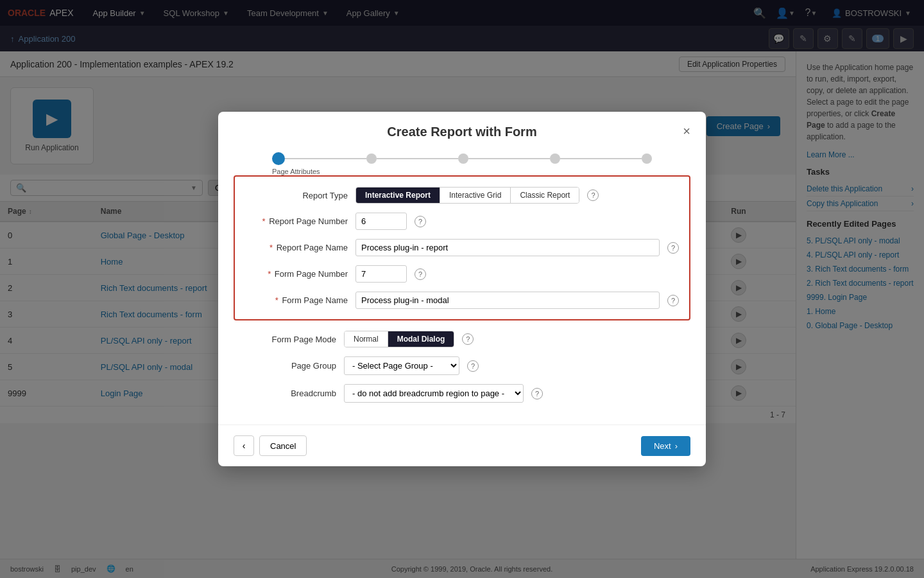 This screenshot has height=578, width=924. Describe the element at coordinates (421, 339) in the screenshot. I see `modal-dialog-mode-btn: Modal Dialog` at that location.